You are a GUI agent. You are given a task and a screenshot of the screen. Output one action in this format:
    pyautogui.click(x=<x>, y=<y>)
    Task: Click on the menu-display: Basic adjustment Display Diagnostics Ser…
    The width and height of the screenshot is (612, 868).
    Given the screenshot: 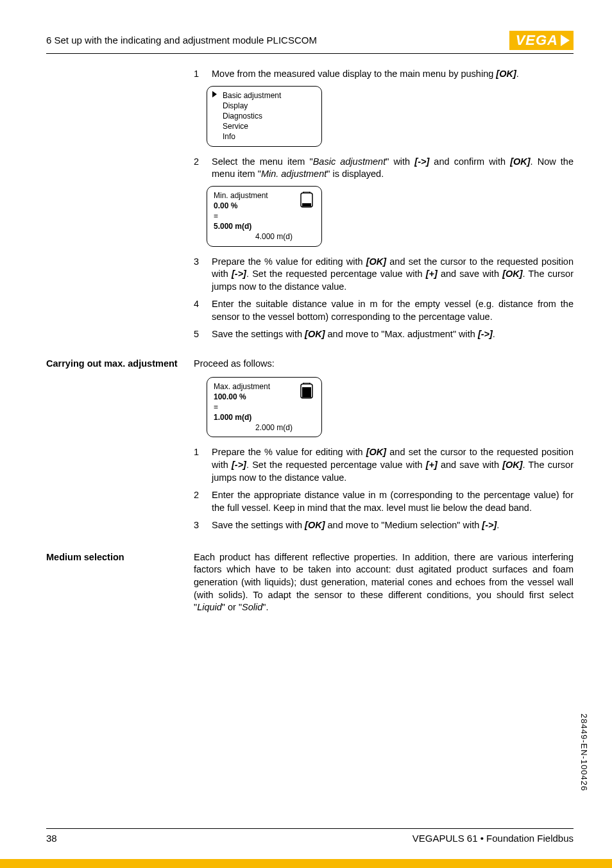 What is the action you would take?
    pyautogui.click(x=264, y=117)
    